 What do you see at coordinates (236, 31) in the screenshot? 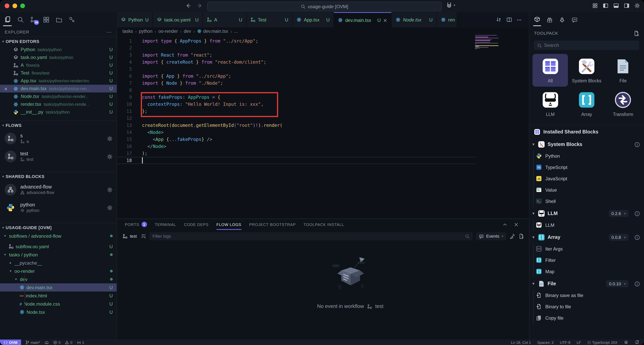
I see `breadcrumb-item-...: ...` at bounding box center [236, 31].